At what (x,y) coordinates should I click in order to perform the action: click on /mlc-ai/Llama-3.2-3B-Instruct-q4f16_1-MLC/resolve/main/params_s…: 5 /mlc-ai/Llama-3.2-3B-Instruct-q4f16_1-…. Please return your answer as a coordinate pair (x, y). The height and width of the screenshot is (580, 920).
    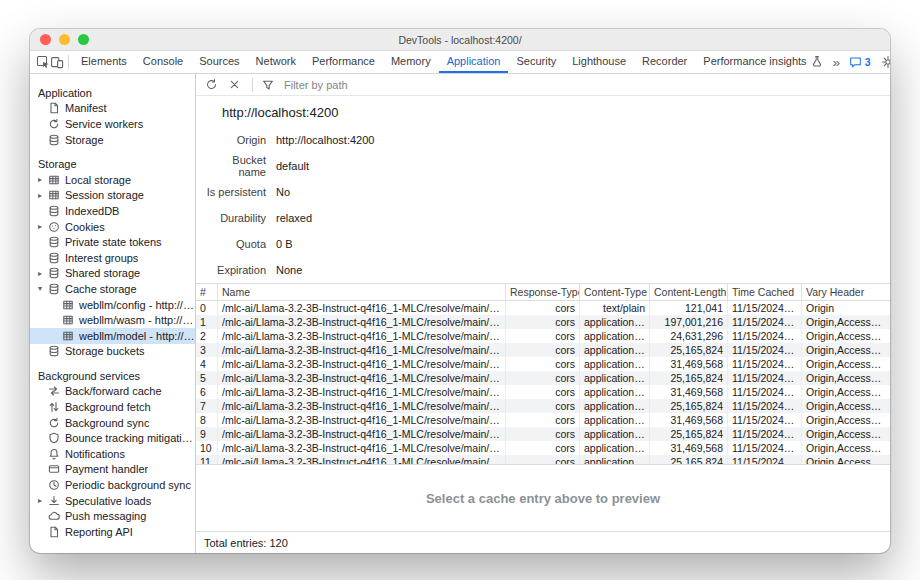
    Looking at the image, I should click on (543, 378).